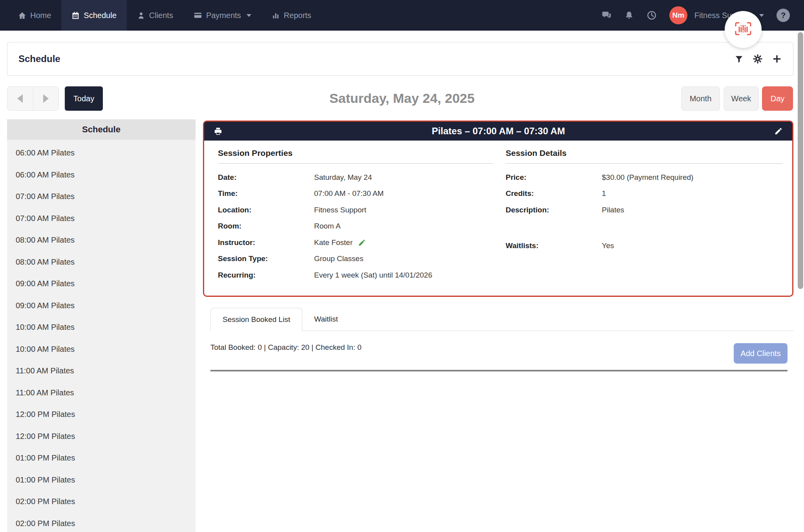 The width and height of the screenshot is (804, 532). I want to click on edit-instructor-icon, so click(362, 243).